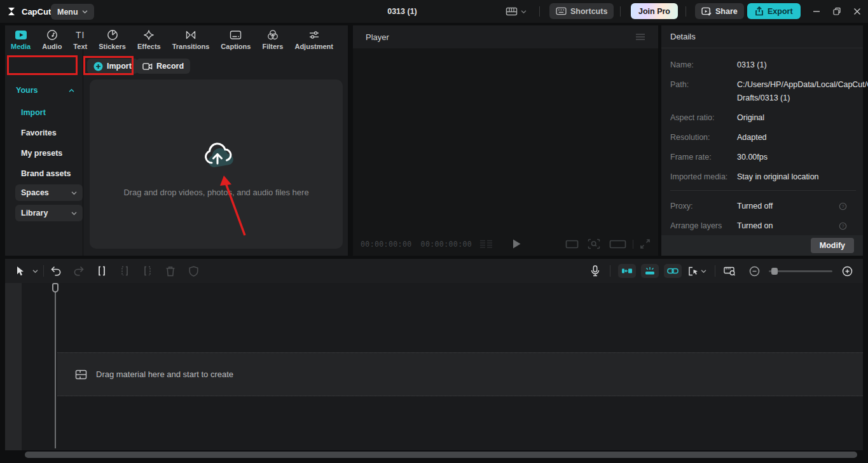 This screenshot has width=868, height=463. Describe the element at coordinates (149, 35) in the screenshot. I see `effects-icon` at that location.